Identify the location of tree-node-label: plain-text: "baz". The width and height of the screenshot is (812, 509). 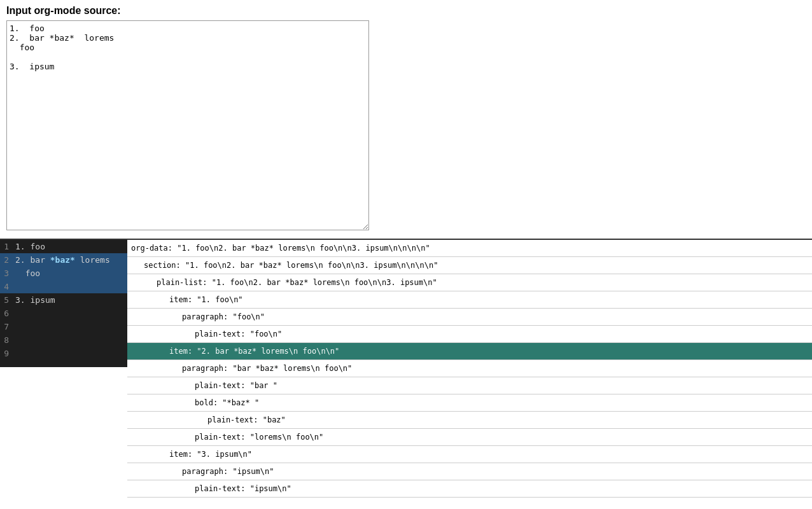
(247, 420).